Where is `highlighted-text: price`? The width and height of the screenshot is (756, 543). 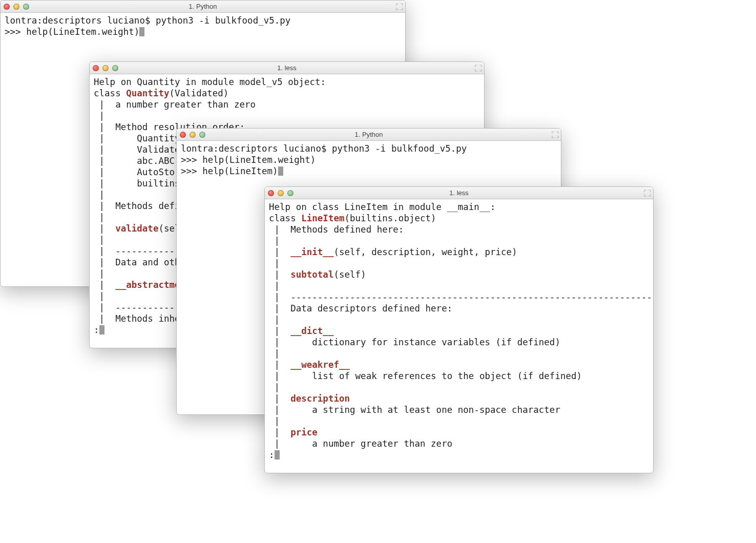
highlighted-text: price is located at coordinates (304, 432).